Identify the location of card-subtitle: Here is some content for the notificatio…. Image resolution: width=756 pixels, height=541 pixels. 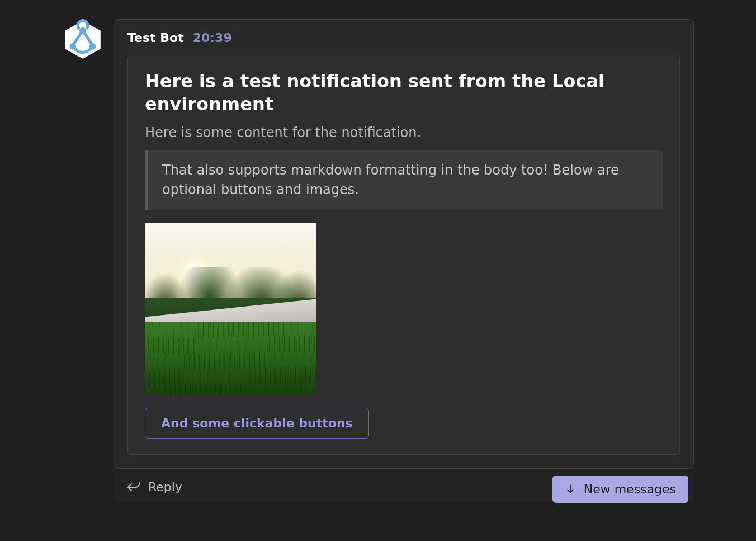
(404, 133).